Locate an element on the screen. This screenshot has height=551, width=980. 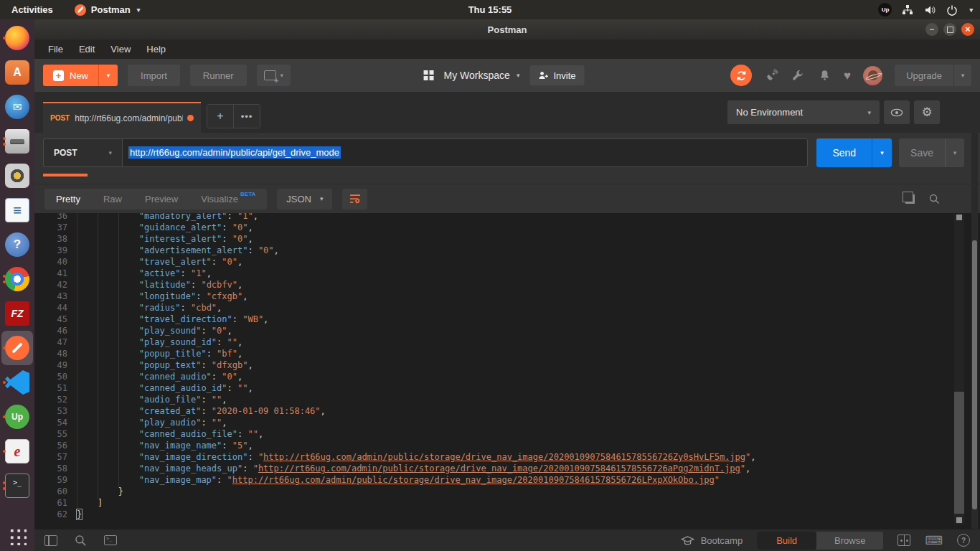
console-icon: >_ is located at coordinates (110, 540).